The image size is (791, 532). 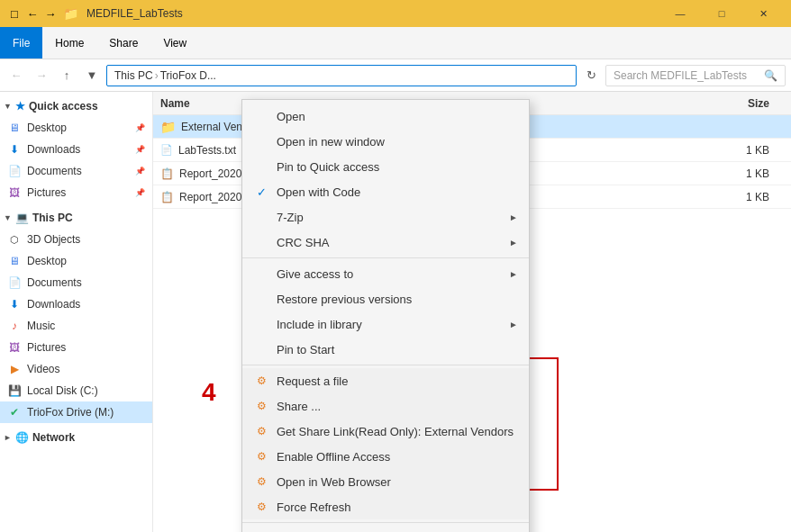 What do you see at coordinates (386, 529) in the screenshot?
I see `ctx-send-to: Send to ►` at bounding box center [386, 529].